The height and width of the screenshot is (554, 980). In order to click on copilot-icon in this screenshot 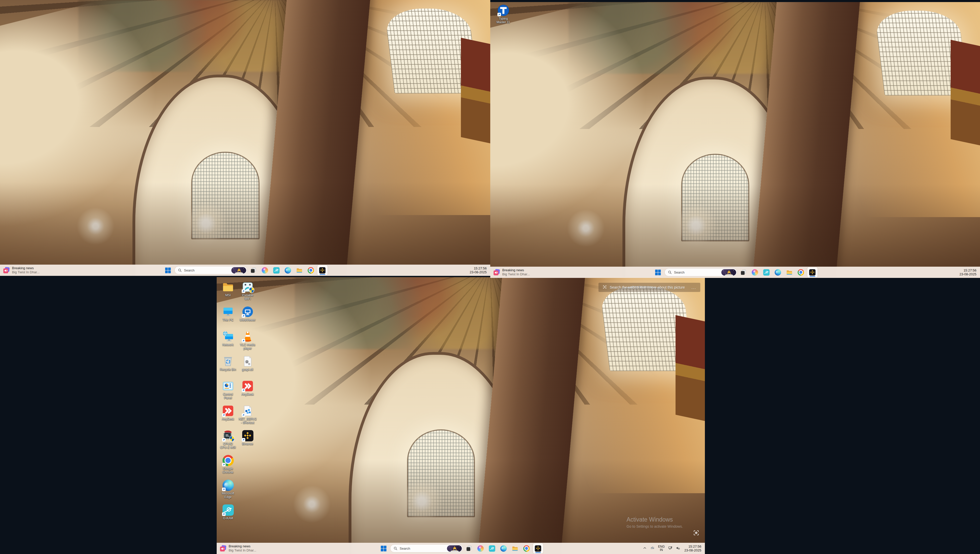, I will do `click(755, 273)`.